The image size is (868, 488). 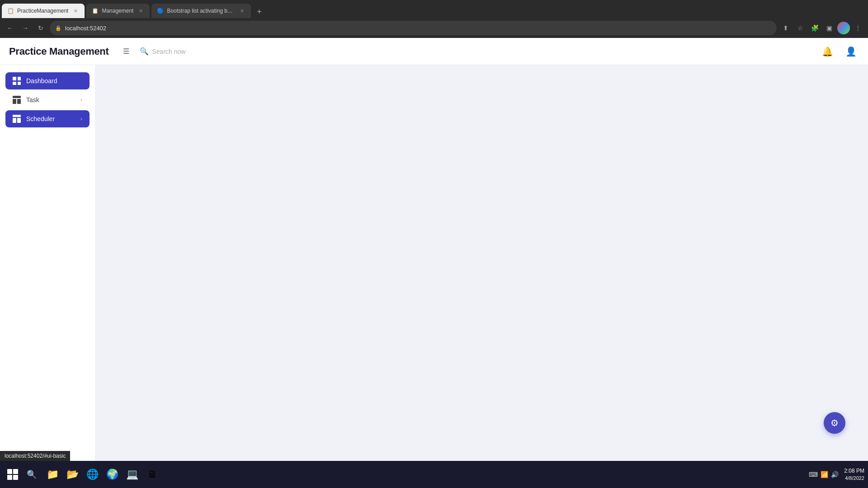 What do you see at coordinates (17, 100) in the screenshot?
I see `task-icon` at bounding box center [17, 100].